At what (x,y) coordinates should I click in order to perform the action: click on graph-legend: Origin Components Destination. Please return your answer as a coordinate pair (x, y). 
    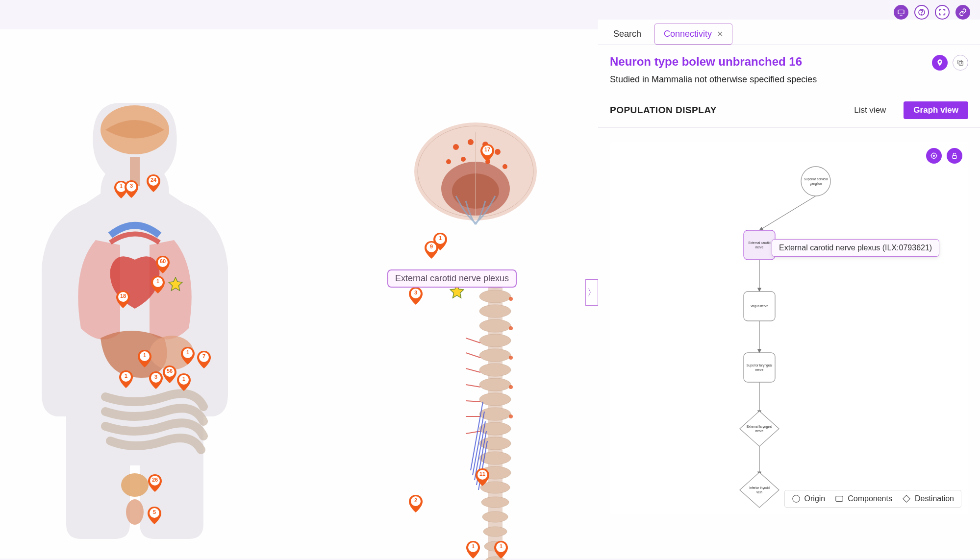
    Looking at the image, I should click on (873, 499).